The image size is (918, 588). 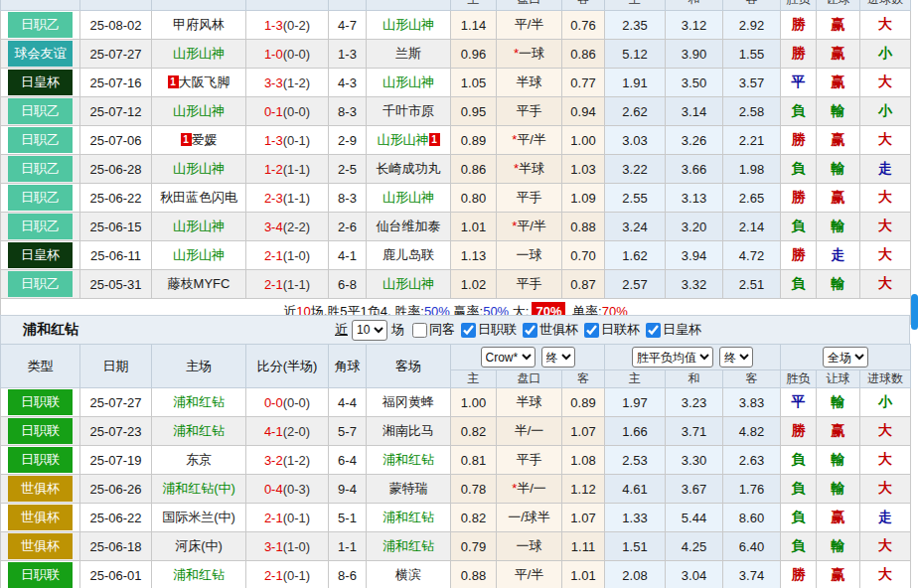 What do you see at coordinates (408, 254) in the screenshot?
I see `team-name: 鹿儿岛联` at bounding box center [408, 254].